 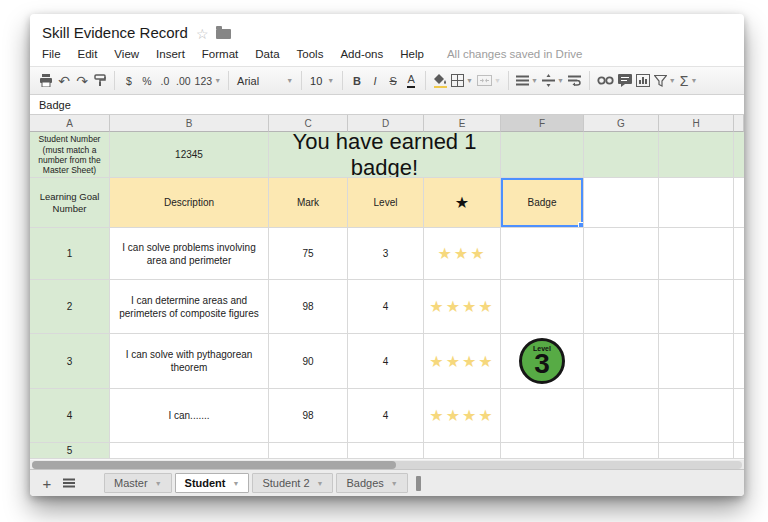 What do you see at coordinates (489, 81) in the screenshot?
I see `merge-cells-button: ▼` at bounding box center [489, 81].